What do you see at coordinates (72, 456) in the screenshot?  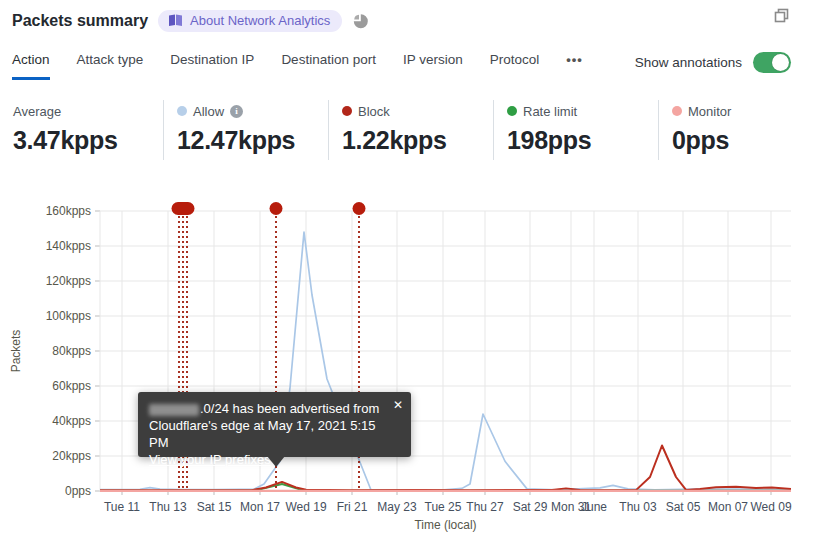 I see `y-tick-label: 20kpps` at bounding box center [72, 456].